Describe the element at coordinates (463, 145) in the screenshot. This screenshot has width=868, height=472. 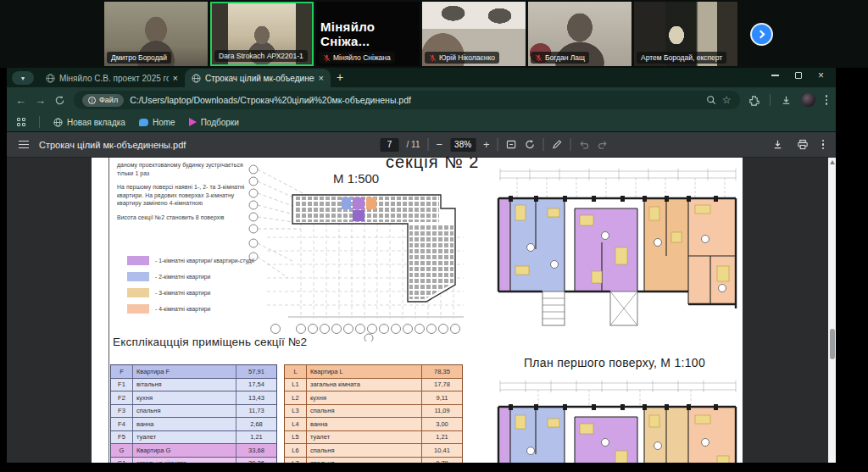
I see `zoom-level: 38%` at that location.